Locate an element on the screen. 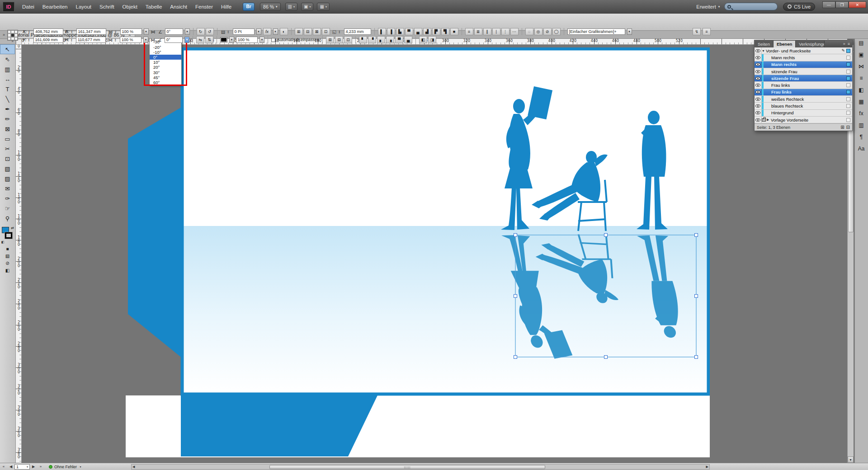 Image resolution: width=868 pixels, height=470 pixels. jump-object-icon: ◯ is located at coordinates (557, 32).